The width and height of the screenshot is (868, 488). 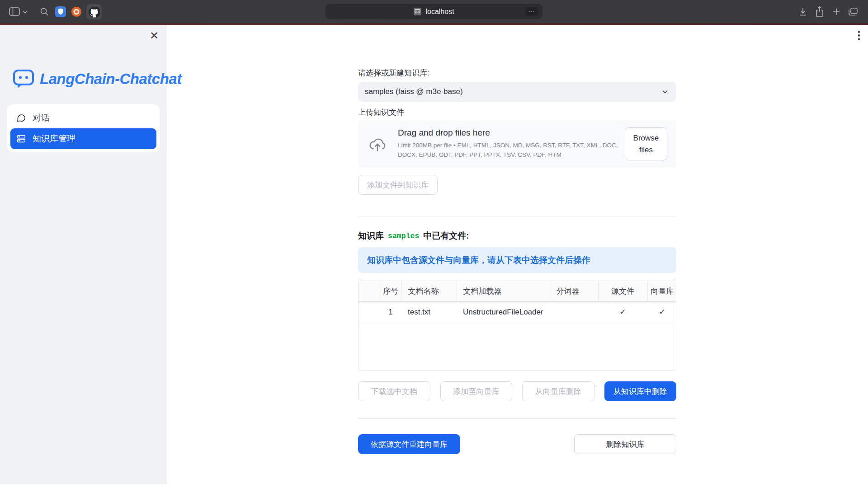 What do you see at coordinates (574, 291) in the screenshot?
I see `table-header-splitter: 分词器` at bounding box center [574, 291].